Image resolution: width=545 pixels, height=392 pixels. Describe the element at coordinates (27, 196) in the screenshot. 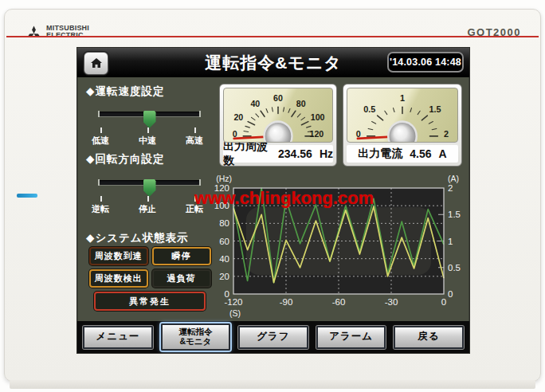

I see `power-led` at that location.